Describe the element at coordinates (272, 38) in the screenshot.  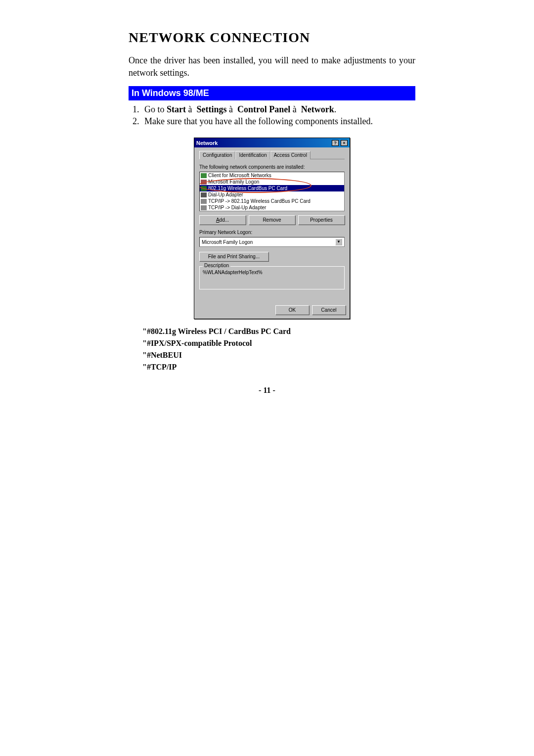
I see `page-title: NETWORK CONNECTION` at that location.